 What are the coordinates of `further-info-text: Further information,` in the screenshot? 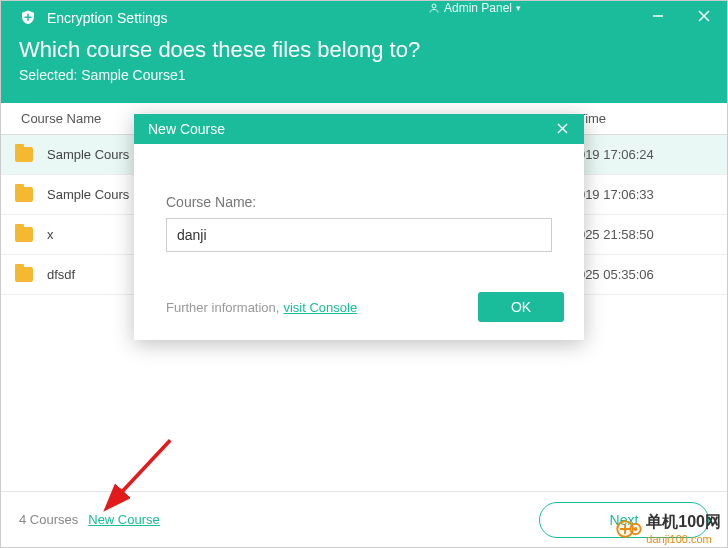 It's located at (222, 308).